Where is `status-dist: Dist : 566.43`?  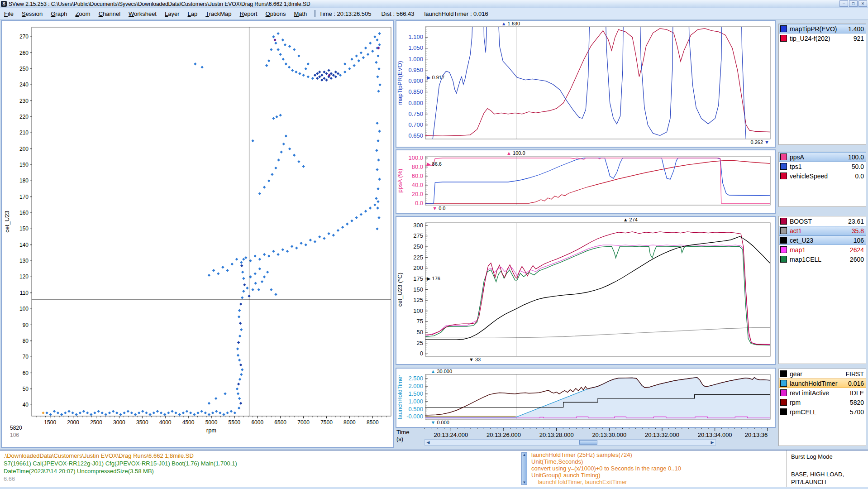 status-dist: Dist : 566.43 is located at coordinates (397, 14).